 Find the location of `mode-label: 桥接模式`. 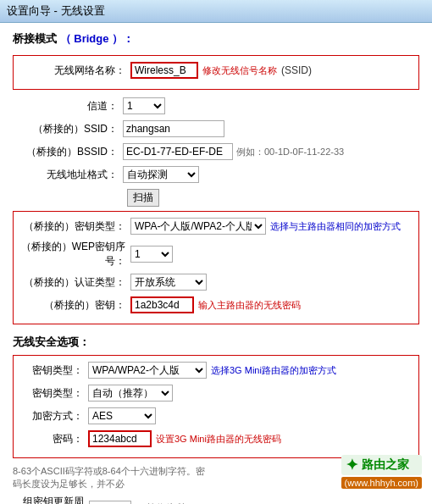

mode-label: 桥接模式 is located at coordinates (35, 39).